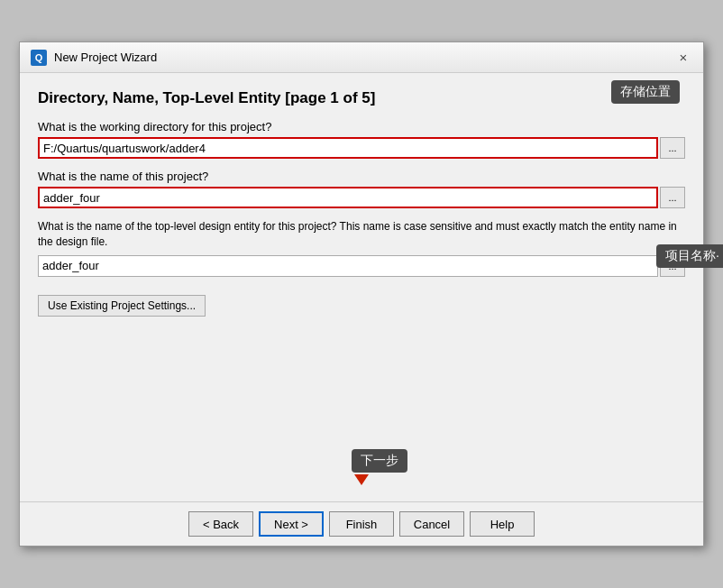  Describe the element at coordinates (122, 306) in the screenshot. I see `use-existing-button: Use Existing Project Settings...` at that location.